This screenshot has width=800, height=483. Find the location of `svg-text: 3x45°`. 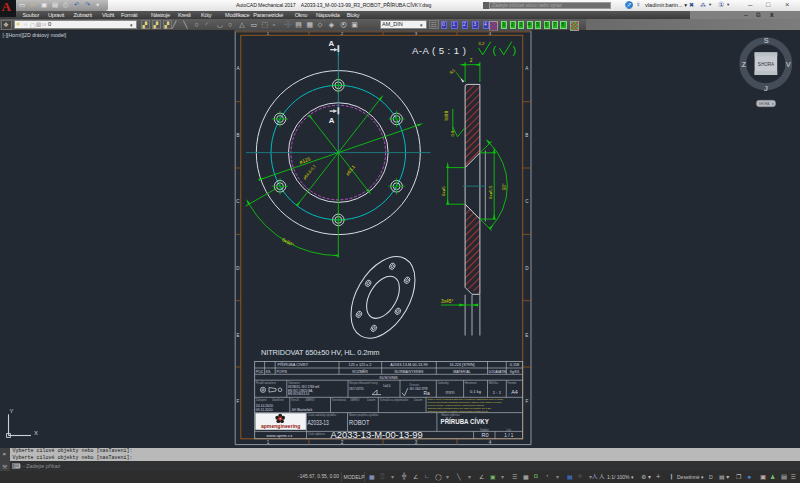

svg-text: 3x45° is located at coordinates (447, 302).